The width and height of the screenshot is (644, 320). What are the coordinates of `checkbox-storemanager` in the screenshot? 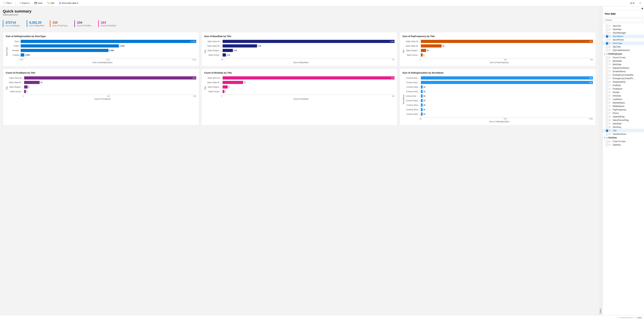 It's located at (607, 33).